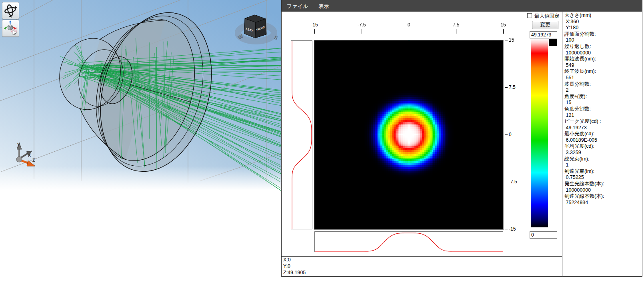 Image resolution: width=644 pixels, height=285 pixels. I want to click on x-tick-mark-7.5, so click(456, 31).